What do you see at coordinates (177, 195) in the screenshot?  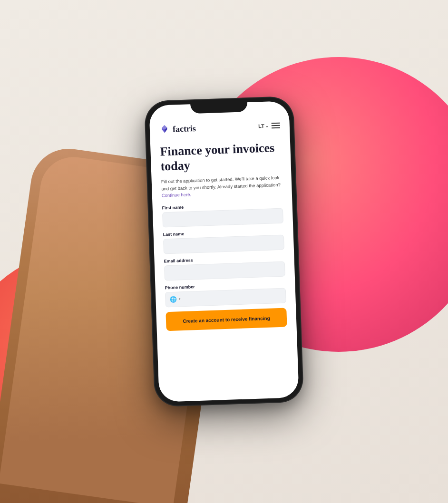 I see `continue-link: Continue here.` at bounding box center [177, 195].